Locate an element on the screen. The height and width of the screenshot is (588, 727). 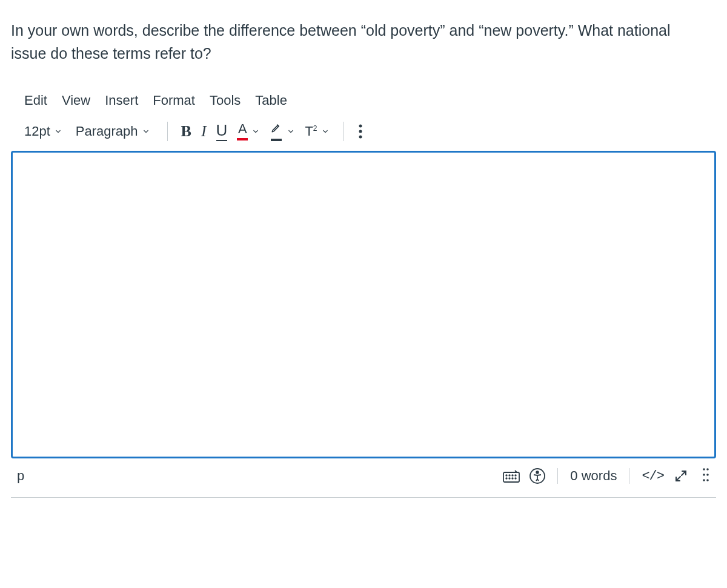
highlight-color-dropdown is located at coordinates (282, 131).